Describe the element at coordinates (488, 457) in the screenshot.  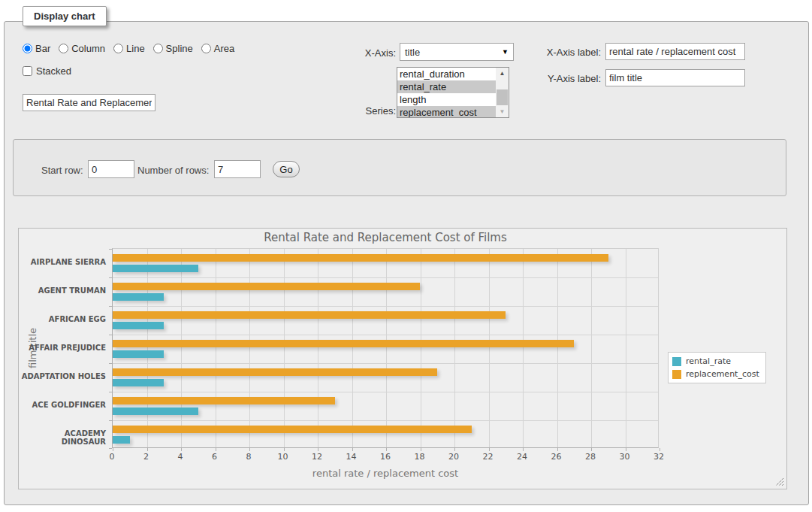
I see `x-tick-label: 22` at that location.